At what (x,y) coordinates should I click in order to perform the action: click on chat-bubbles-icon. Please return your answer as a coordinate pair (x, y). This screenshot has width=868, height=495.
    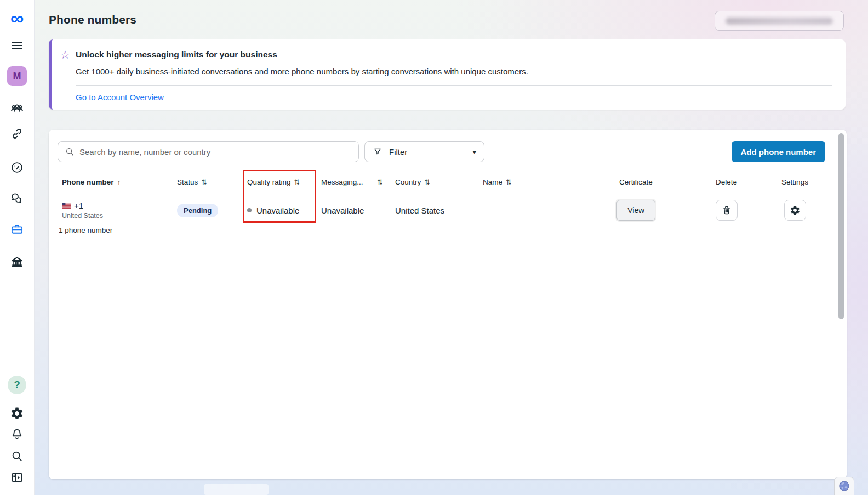
    Looking at the image, I should click on (17, 198).